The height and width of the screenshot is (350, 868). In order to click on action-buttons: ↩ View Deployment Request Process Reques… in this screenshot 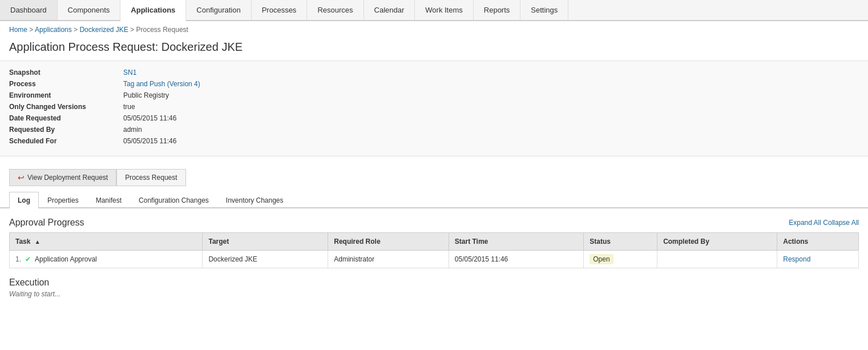, I will do `click(434, 178)`.